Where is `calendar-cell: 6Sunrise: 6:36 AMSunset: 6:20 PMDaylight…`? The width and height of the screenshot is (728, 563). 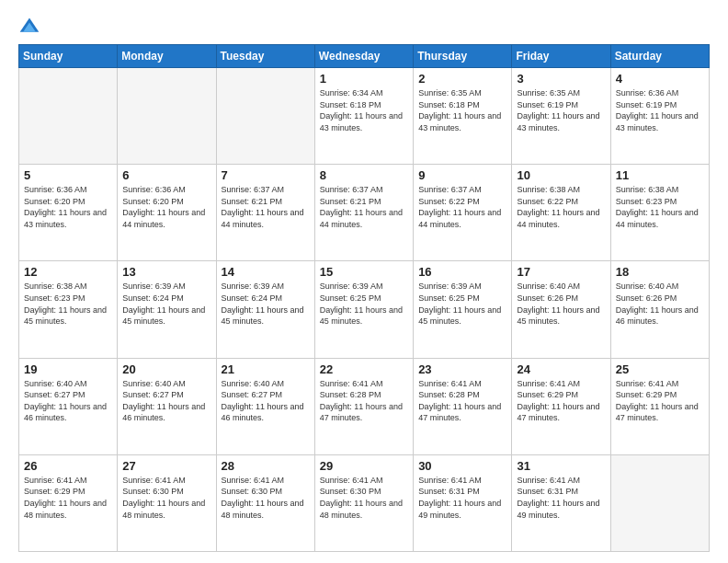
calendar-cell: 6Sunrise: 6:36 AMSunset: 6:20 PMDaylight… is located at coordinates (167, 213).